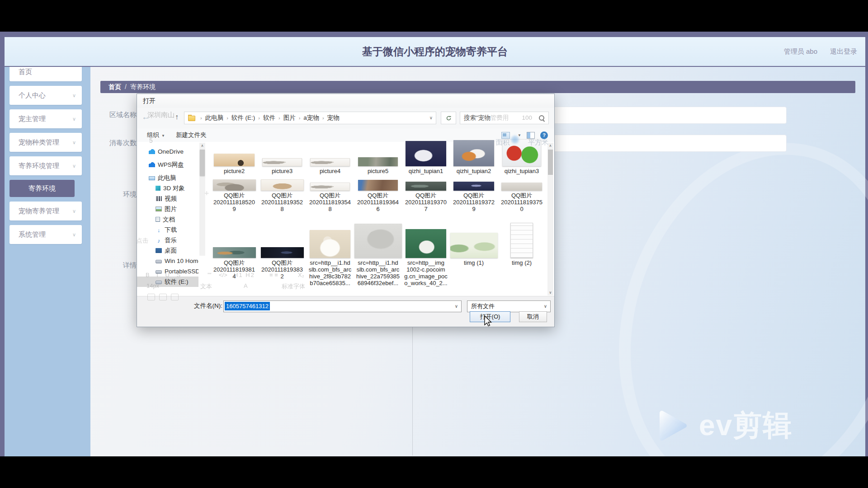 This screenshot has height=488, width=868. What do you see at coordinates (282, 196) in the screenshot?
I see `file-item: QQ图片20201118193528` at bounding box center [282, 196].